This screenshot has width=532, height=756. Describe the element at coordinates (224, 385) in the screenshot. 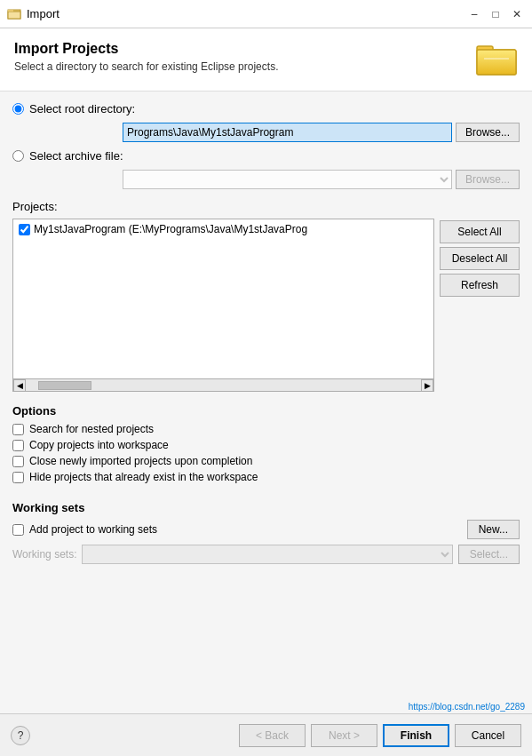

I see `horizontal-scrollbar: ◀ ▶` at that location.